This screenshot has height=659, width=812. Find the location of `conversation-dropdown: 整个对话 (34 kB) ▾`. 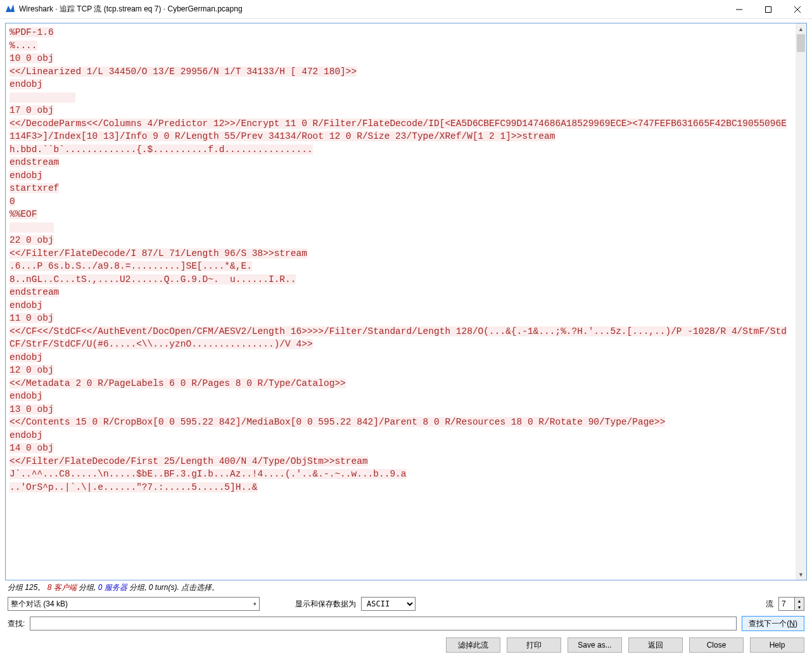

conversation-dropdown: 整个对话 (34 kB) ▾ is located at coordinates (134, 604).